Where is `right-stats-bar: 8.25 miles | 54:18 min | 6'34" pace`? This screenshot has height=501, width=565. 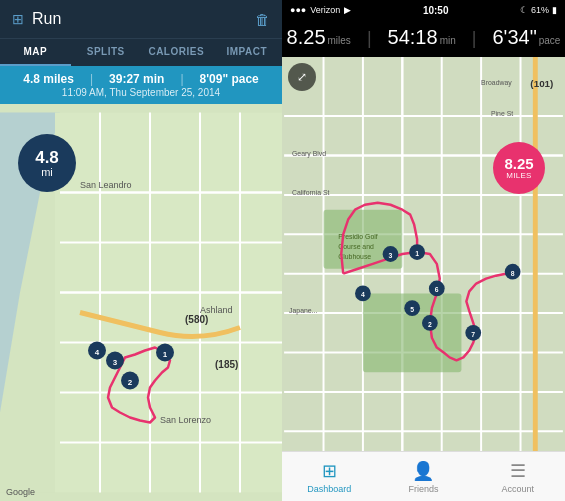 right-stats-bar: 8.25 miles | 54:18 min | 6'34" pace is located at coordinates (424, 38).